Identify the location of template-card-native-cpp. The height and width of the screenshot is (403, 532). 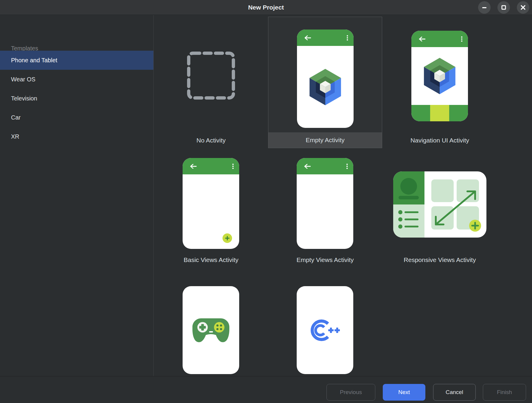
(325, 328).